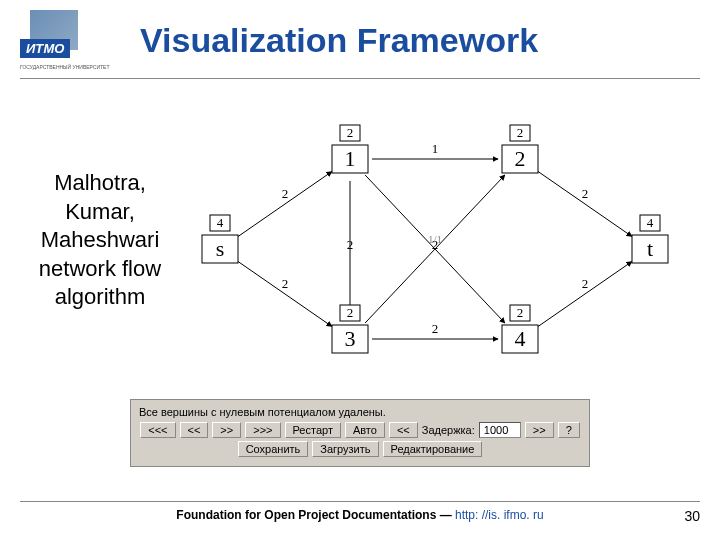 The height and width of the screenshot is (540, 720). Describe the element at coordinates (586, 194) in the screenshot. I see `edge-label-2-t: 2` at that location.